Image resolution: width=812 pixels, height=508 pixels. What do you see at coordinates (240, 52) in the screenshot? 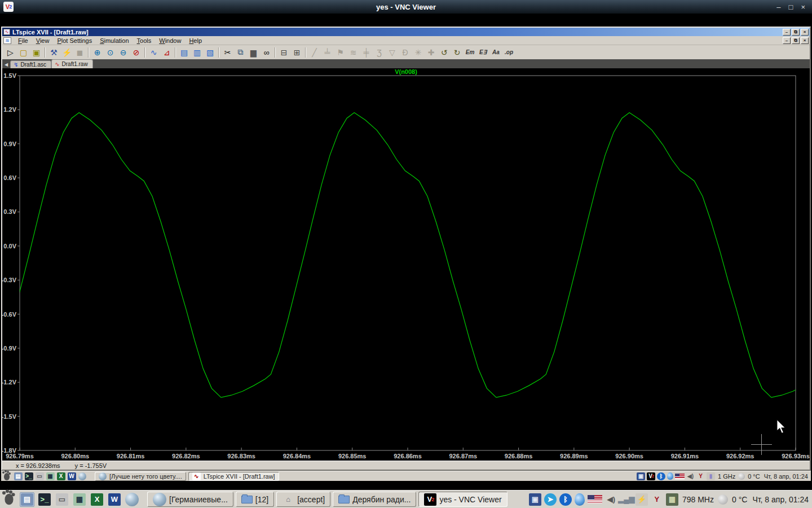
I see `copy-button: ⧉` at bounding box center [240, 52].